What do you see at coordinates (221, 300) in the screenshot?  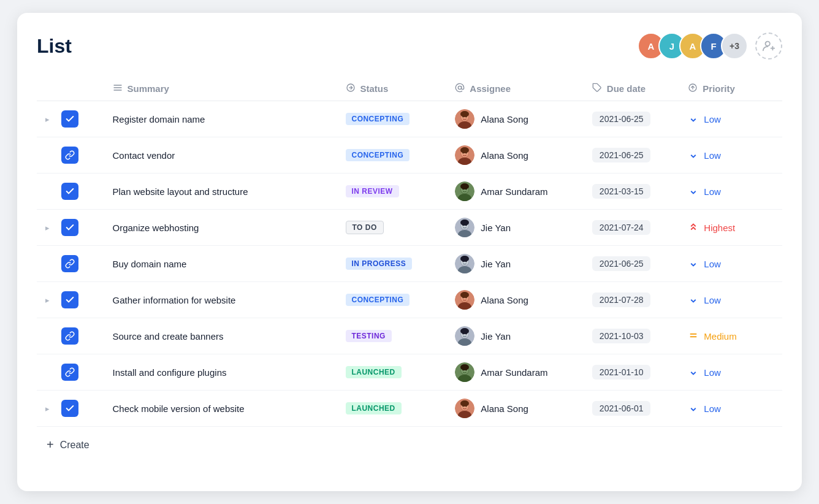 I see `row-summary: Gather information for website` at bounding box center [221, 300].